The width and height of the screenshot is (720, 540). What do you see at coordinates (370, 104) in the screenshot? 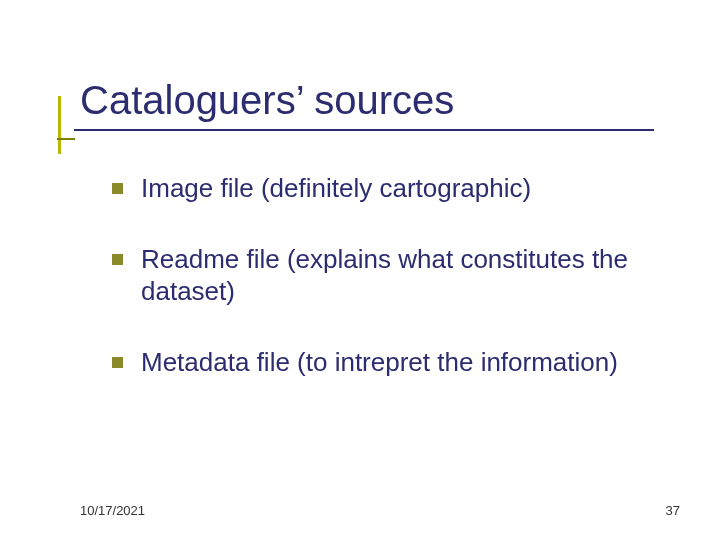
I see `title-area: Cataloguers’ sources` at bounding box center [370, 104].